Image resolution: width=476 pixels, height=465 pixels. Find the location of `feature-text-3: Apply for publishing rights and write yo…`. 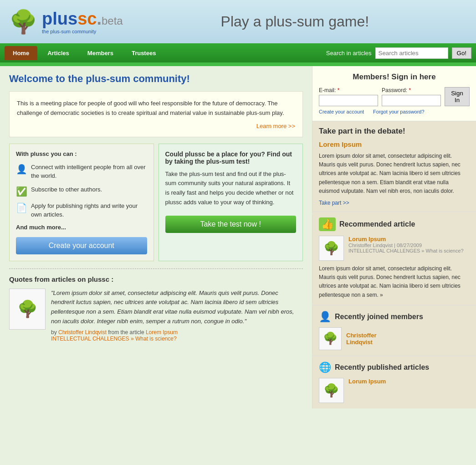

feature-text-3: Apply for publishing rights and write yo… is located at coordinates (89, 211).